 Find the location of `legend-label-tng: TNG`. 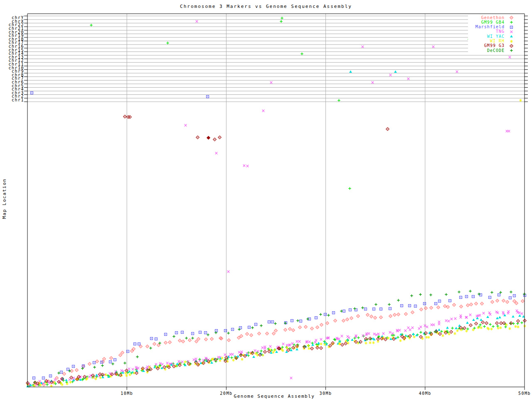

legend-label-tng: TNG is located at coordinates (500, 32).